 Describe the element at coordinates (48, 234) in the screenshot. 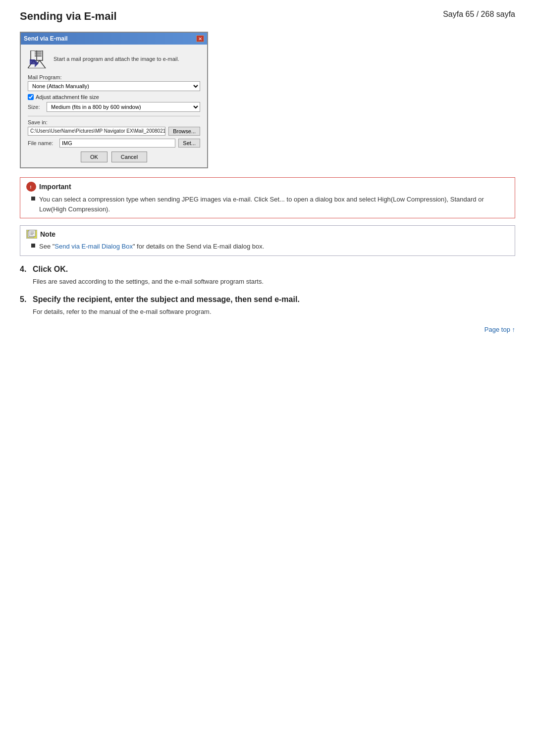

I see `note-title: Note` at that location.